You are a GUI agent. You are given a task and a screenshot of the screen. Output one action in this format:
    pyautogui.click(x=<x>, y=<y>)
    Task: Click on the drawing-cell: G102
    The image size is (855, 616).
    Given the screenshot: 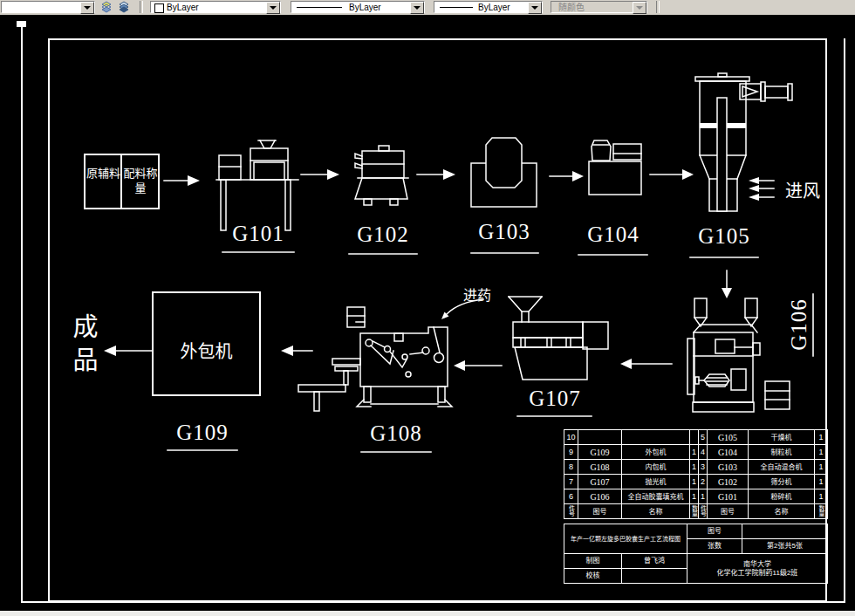 What is the action you would take?
    pyautogui.click(x=728, y=482)
    